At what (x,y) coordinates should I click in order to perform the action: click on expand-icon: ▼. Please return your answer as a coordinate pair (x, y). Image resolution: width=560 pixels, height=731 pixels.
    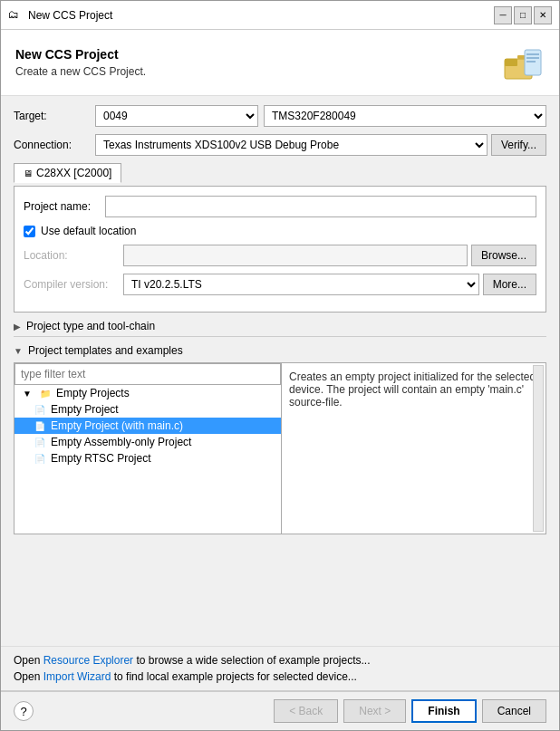
    Looking at the image, I should click on (27, 393).